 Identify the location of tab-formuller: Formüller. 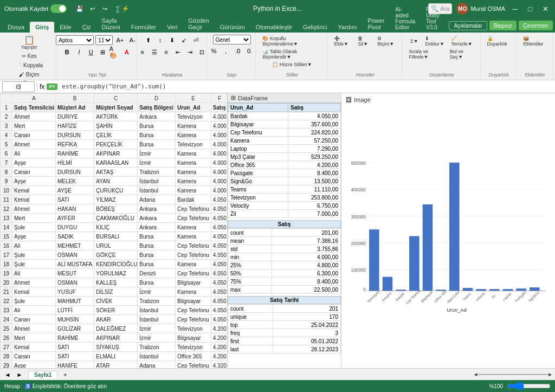
(144, 27).